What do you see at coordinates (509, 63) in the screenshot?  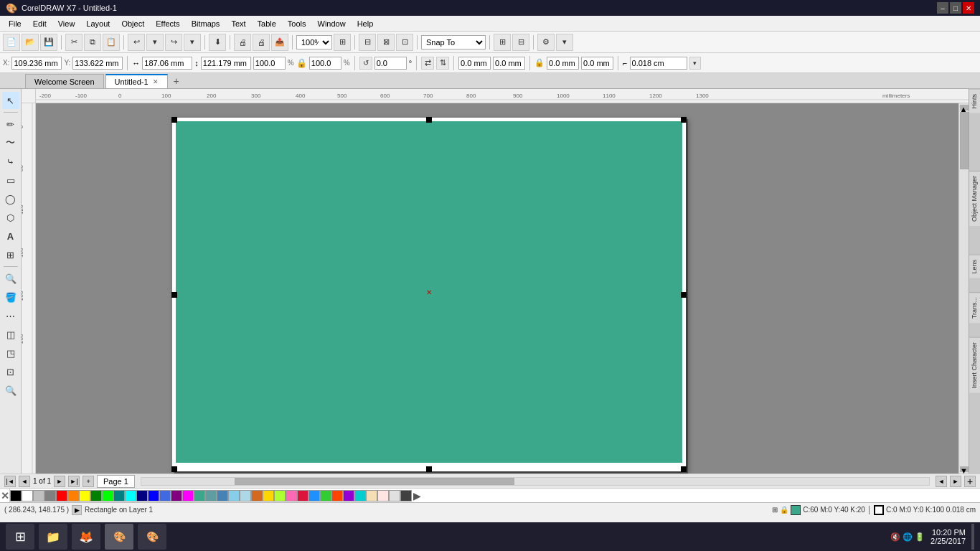 I see `pos-y1` at bounding box center [509, 63].